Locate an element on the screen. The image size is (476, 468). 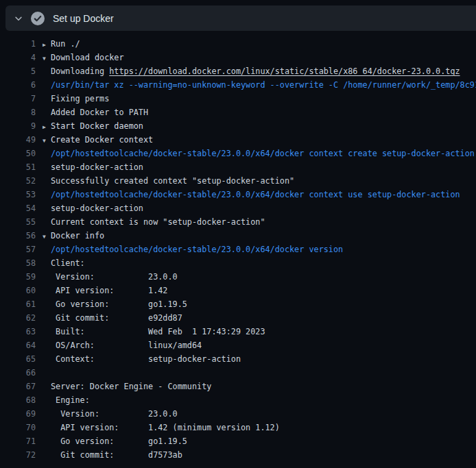
line-number: 6 is located at coordinates (18, 85).